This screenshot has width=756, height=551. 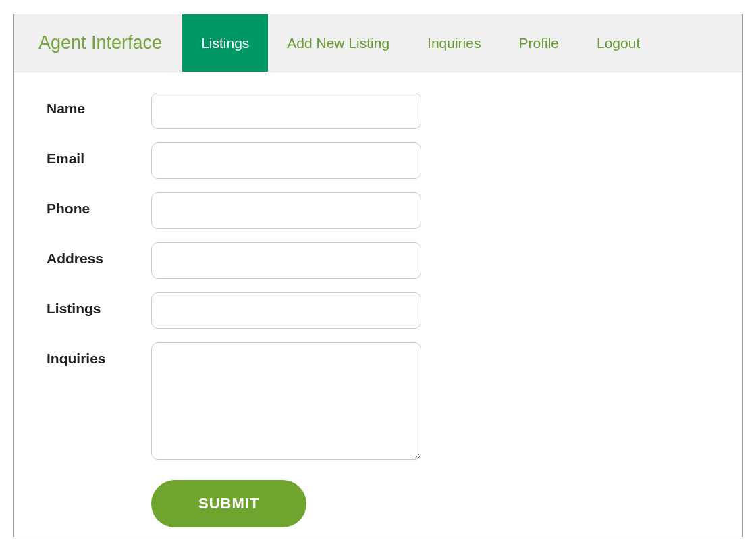 I want to click on label-address: Address, so click(x=99, y=255).